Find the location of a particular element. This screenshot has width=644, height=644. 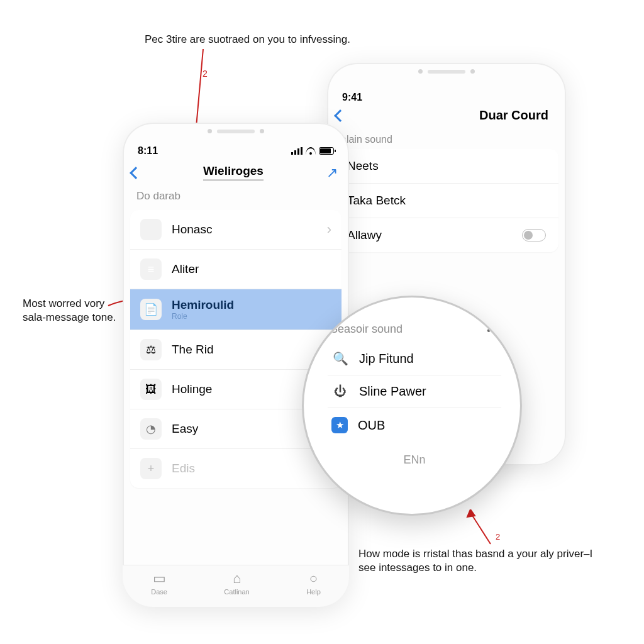

tab-label: Help is located at coordinates (313, 592).